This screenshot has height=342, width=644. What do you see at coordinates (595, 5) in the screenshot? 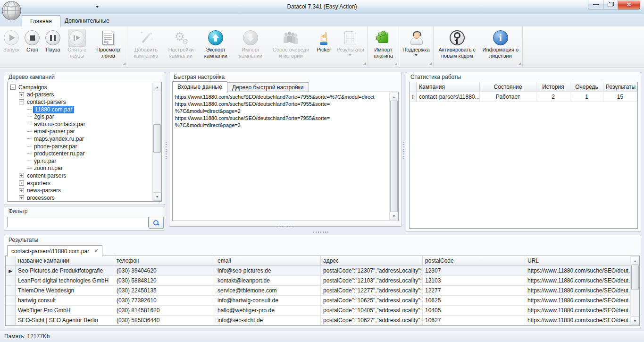
I see `minimize-button` at bounding box center [595, 5].